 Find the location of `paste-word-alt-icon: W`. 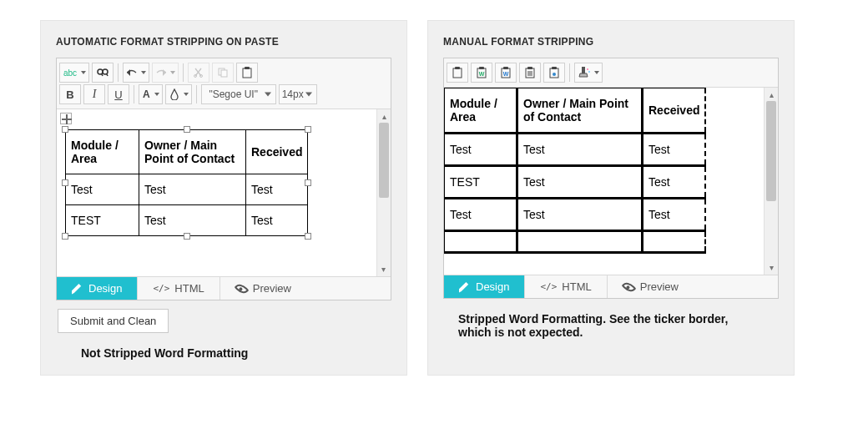

paste-word-alt-icon: W is located at coordinates (506, 73).